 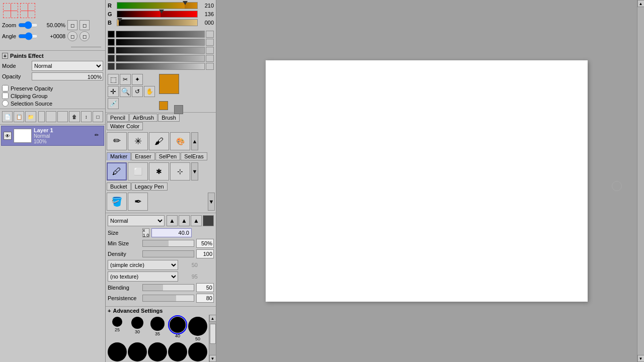 What do you see at coordinates (117, 352) in the screenshot?
I see `preset-60: 60` at bounding box center [117, 352].